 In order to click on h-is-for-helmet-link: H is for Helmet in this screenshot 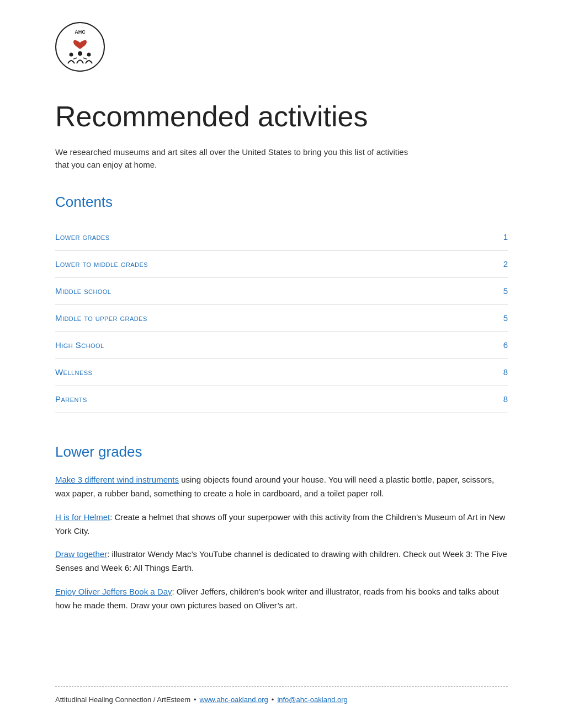, I will do `click(83, 517)`.